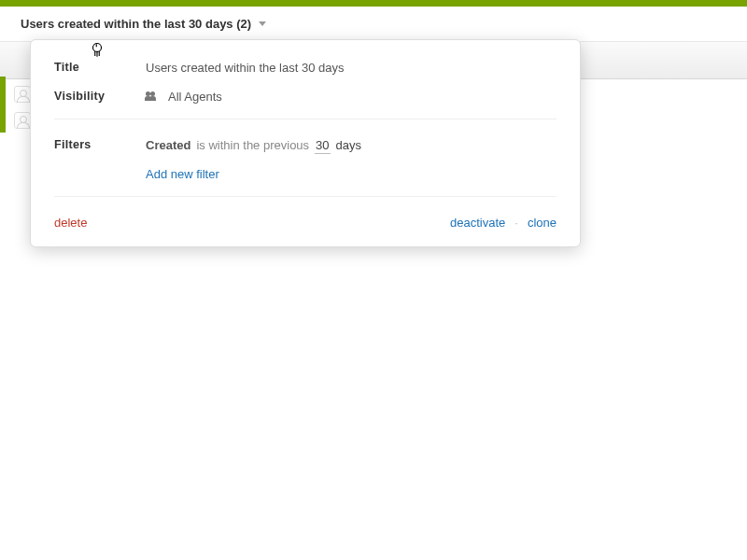 The height and width of the screenshot is (560, 747). Describe the element at coordinates (262, 24) in the screenshot. I see `chevron-down-icon` at that location.